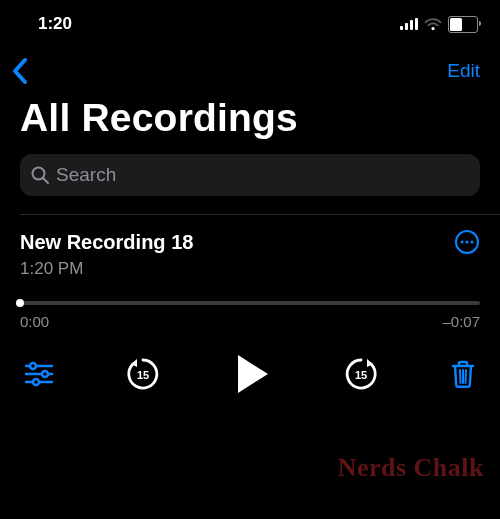  I want to click on recording-title: New Recording 18, so click(106, 242).